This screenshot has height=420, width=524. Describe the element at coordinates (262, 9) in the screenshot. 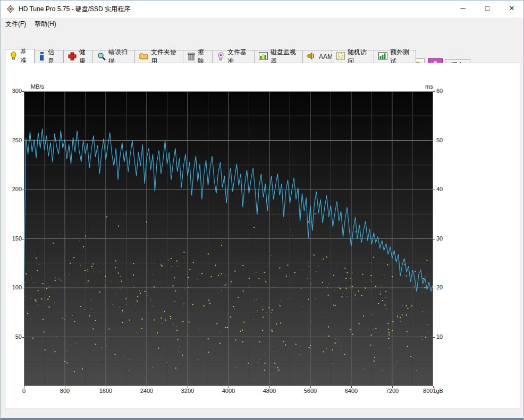

I see `title-bar: HD Tune Pro 5.75 - 硬盘/SSD 实用程序 ─ □ ✕` at that location.